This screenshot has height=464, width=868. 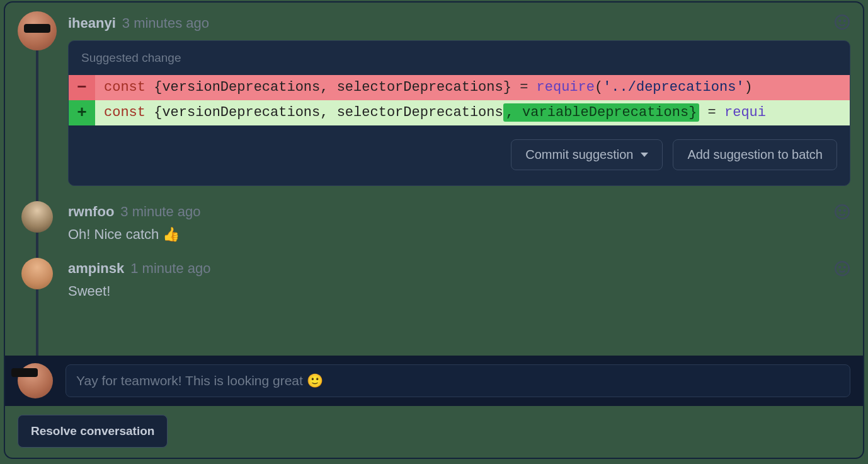 I want to click on comment-body: Sweet!, so click(x=459, y=291).